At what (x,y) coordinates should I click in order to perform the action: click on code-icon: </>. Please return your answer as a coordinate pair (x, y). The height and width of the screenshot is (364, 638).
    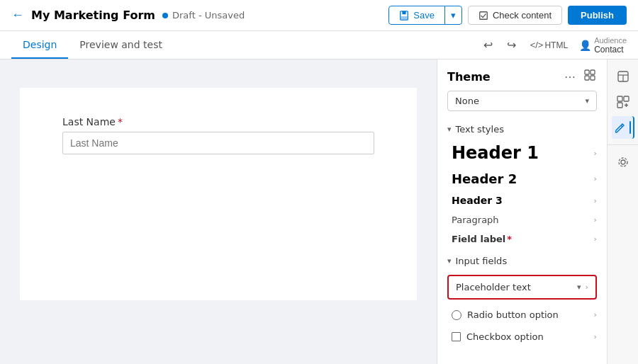
    Looking at the image, I should click on (537, 45).